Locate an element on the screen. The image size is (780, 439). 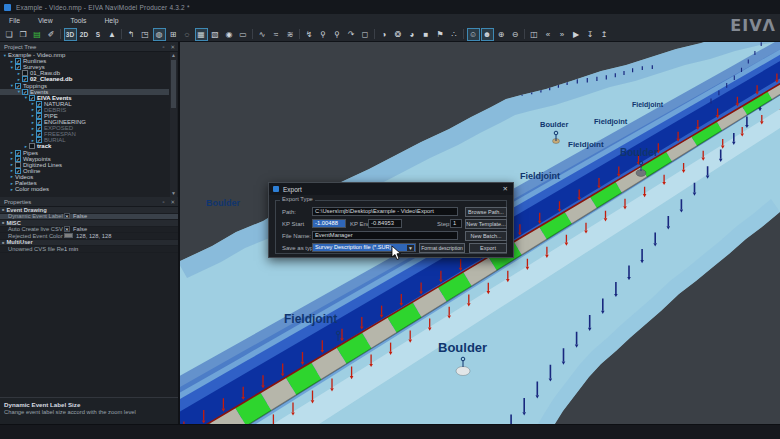
view-split-button: S is located at coordinates (98, 34).